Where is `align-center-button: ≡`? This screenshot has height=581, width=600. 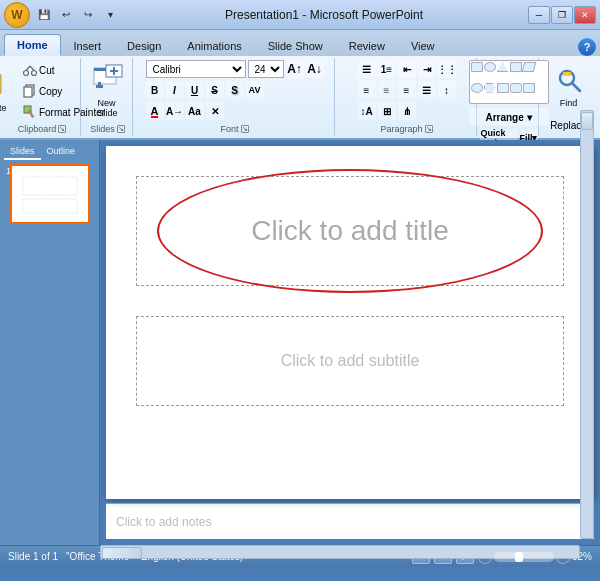 align-center-button: ≡ is located at coordinates (387, 90).